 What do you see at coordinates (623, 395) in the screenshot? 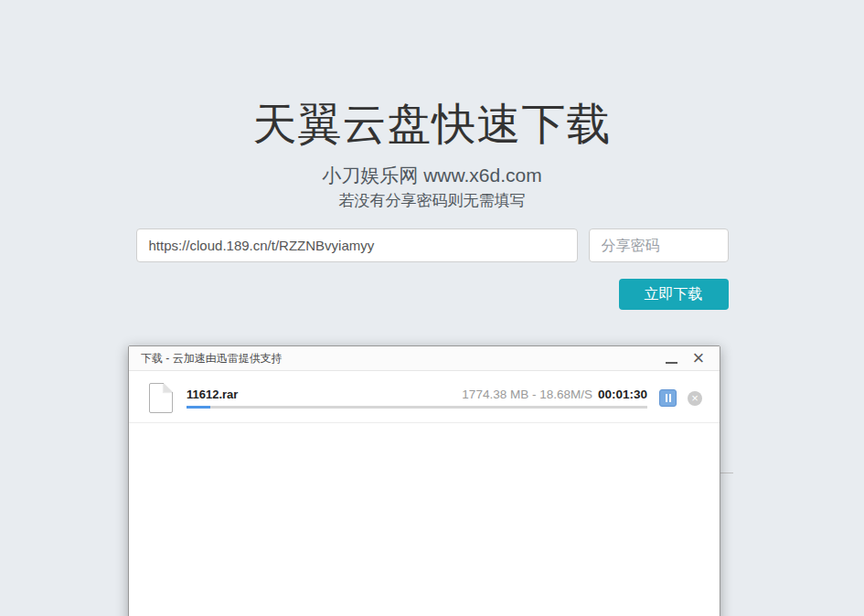
I see `time-remaining: 00:01:30` at bounding box center [623, 395].